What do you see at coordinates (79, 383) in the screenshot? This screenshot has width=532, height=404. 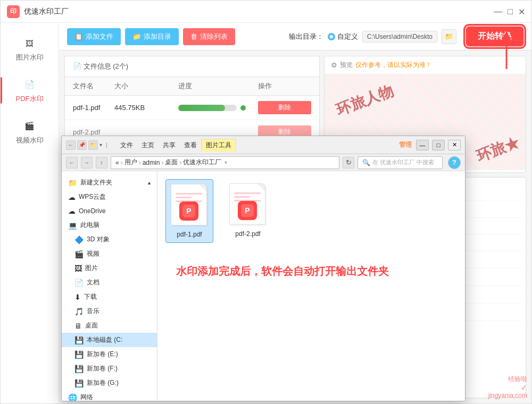 I see `drive-g-icon: 💾` at bounding box center [79, 383].